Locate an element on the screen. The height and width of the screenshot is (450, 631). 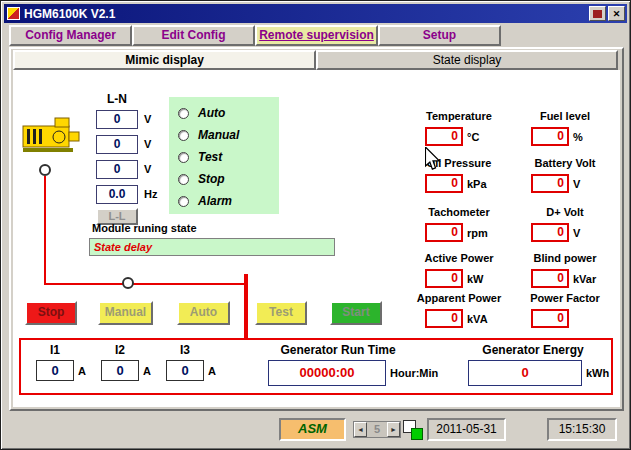
close-icon: ✕ is located at coordinates (617, 14).